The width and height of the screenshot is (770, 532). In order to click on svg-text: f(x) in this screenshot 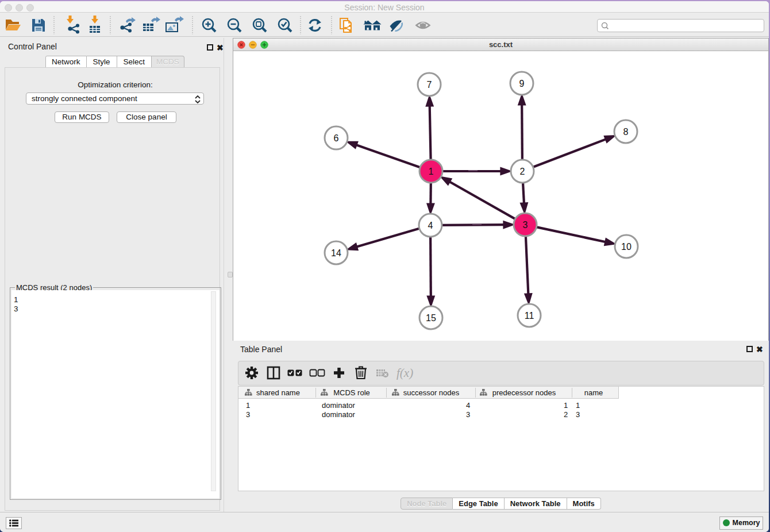, I will do `click(405, 373)`.